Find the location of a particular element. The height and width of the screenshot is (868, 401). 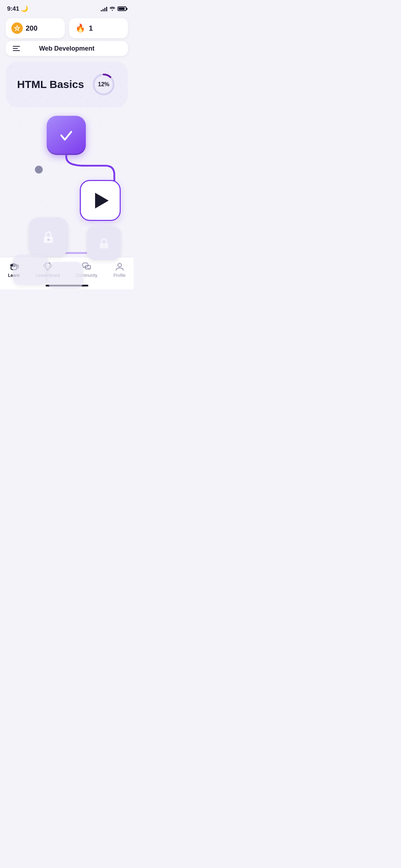

nav-item-profile: Profile is located at coordinates (120, 270).